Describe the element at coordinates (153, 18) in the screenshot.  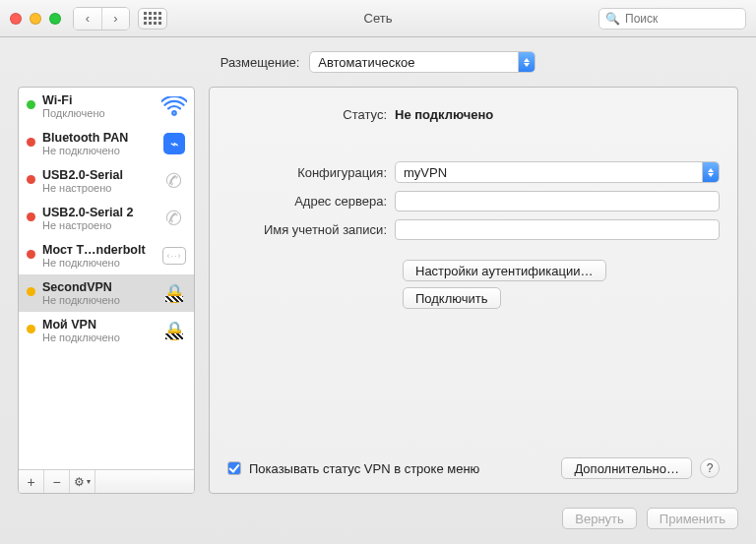
I see `grid-icon` at that location.